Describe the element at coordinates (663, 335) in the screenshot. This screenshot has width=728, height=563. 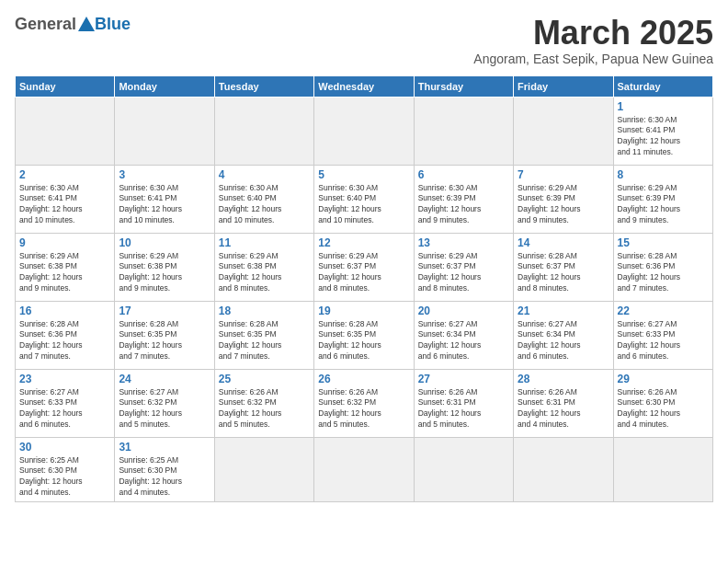
I see `day-22: 22 Sunrise: 6:27 AM Sunset: 6:33 PM Dayl…` at that location.